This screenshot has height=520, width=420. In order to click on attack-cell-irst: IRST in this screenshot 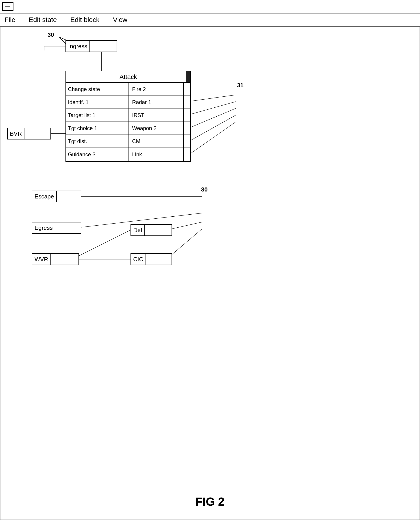, I will do `click(159, 115)`.